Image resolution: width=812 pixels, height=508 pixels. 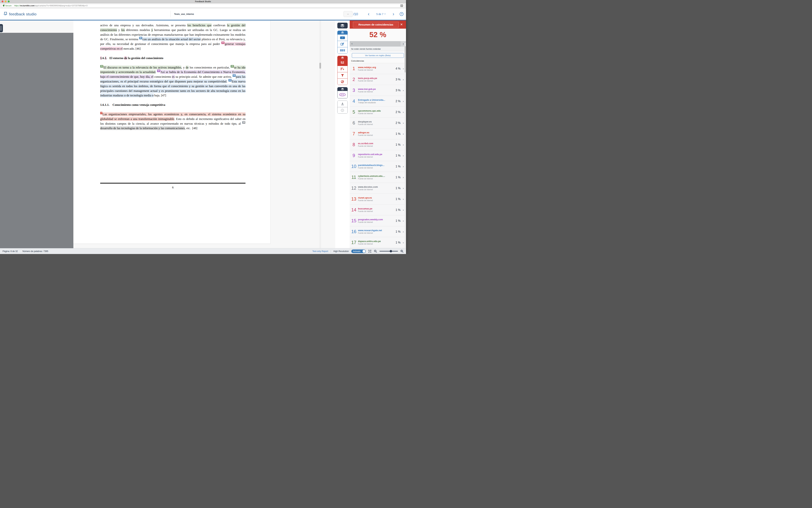 What do you see at coordinates (376, 155) in the screenshot?
I see `source-name: repositorio.usil.edu.pe` at bounding box center [376, 155].